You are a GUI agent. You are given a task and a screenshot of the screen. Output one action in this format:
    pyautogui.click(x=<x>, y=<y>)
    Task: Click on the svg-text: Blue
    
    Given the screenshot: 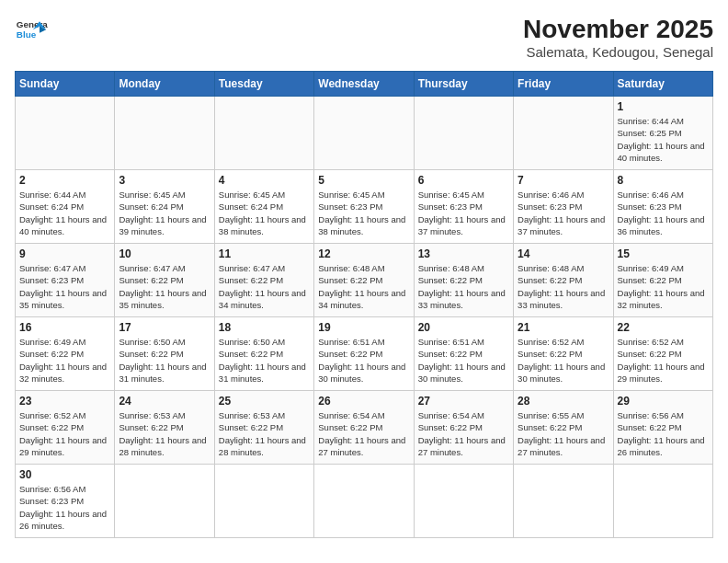 What is the action you would take?
    pyautogui.click(x=27, y=35)
    